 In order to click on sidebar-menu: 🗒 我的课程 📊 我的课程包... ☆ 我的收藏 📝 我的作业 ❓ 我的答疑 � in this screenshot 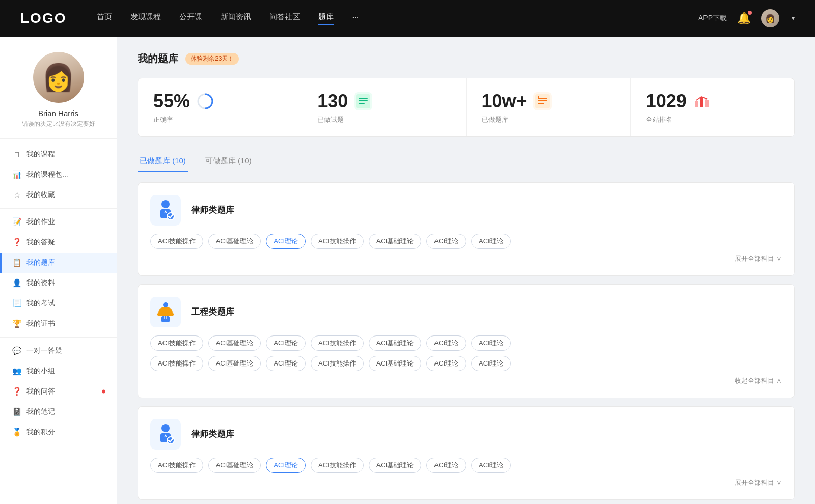, I will do `click(58, 293)`.